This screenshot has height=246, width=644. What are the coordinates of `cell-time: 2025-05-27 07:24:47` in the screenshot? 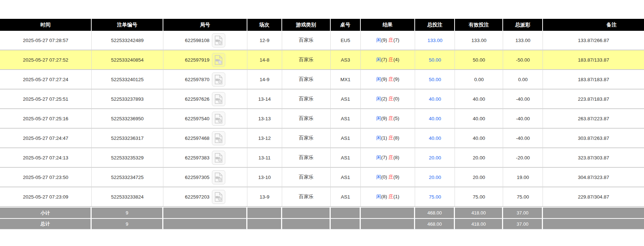 It's located at (46, 138).